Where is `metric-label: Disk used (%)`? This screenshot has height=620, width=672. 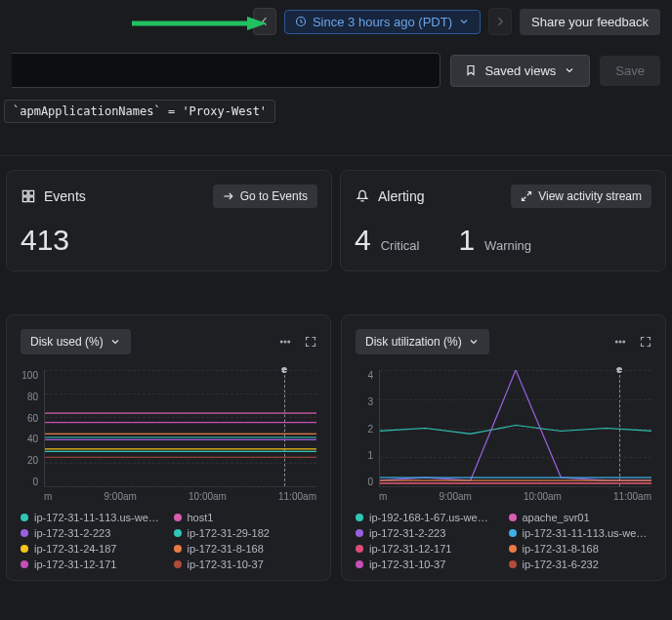 metric-label: Disk used (%) is located at coordinates (66, 342).